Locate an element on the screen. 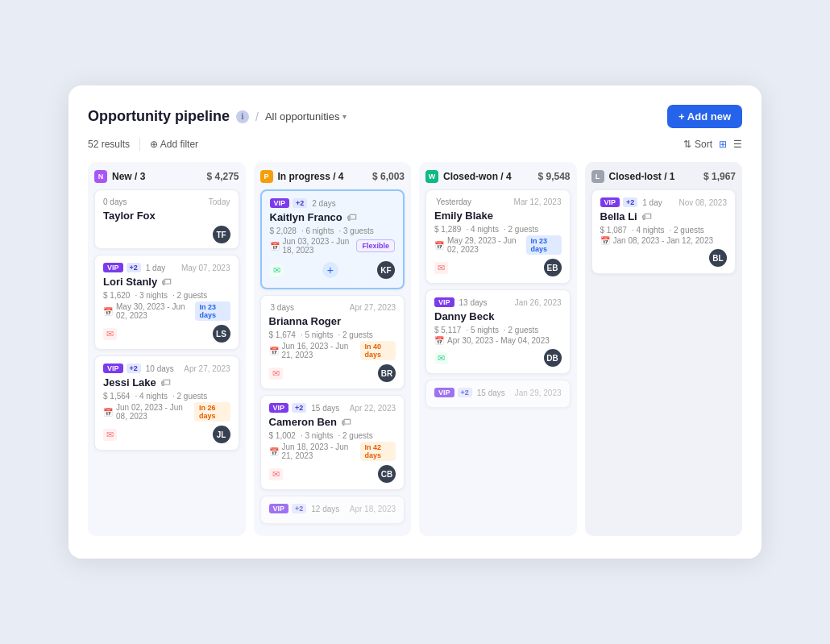 The width and height of the screenshot is (830, 644). card-top-row: 3 days Apr 27, 2023 is located at coordinates (333, 308).